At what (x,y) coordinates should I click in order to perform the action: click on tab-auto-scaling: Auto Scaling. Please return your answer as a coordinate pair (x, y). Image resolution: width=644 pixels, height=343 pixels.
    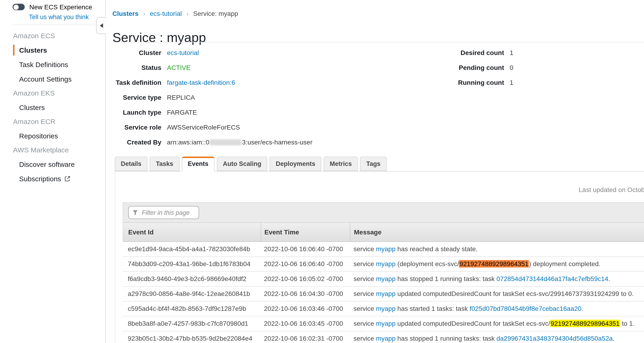
    Looking at the image, I should click on (242, 164).